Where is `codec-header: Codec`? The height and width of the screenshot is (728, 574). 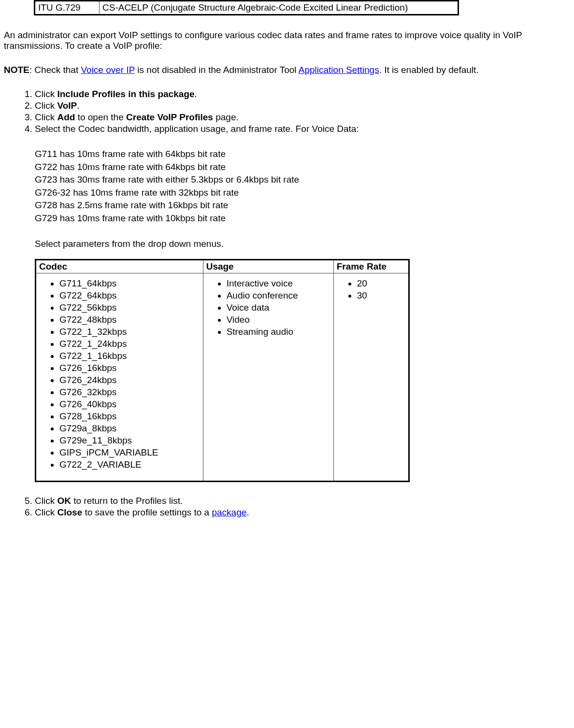 codec-header: Codec is located at coordinates (120, 266).